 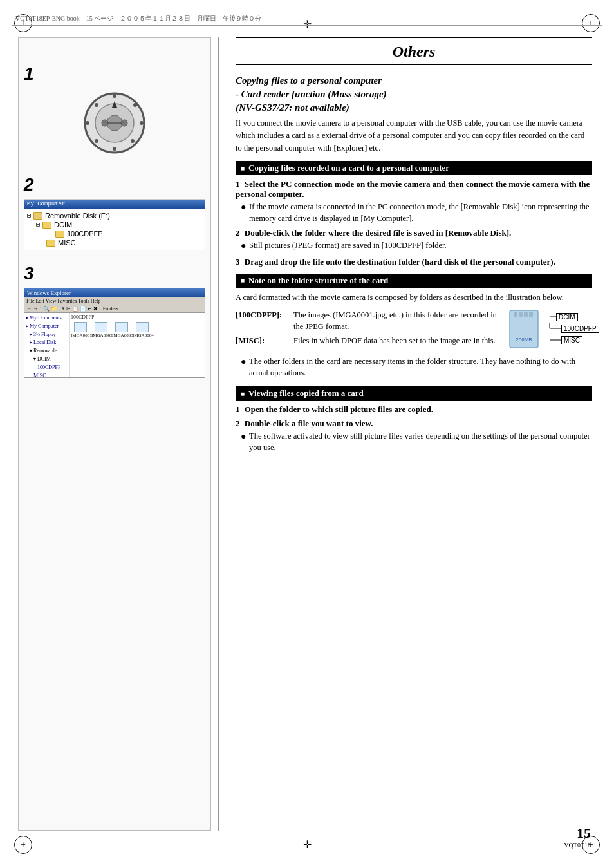 I want to click on s3-step-num-1: 1, so click(x=238, y=410).